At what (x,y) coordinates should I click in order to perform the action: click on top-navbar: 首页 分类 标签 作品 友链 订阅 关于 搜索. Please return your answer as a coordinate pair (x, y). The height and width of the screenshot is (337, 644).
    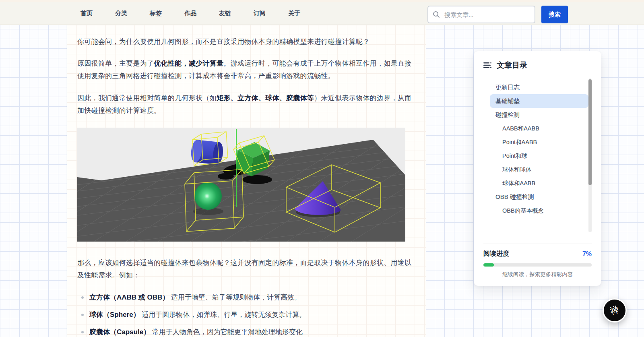
    Looking at the image, I should click on (322, 12).